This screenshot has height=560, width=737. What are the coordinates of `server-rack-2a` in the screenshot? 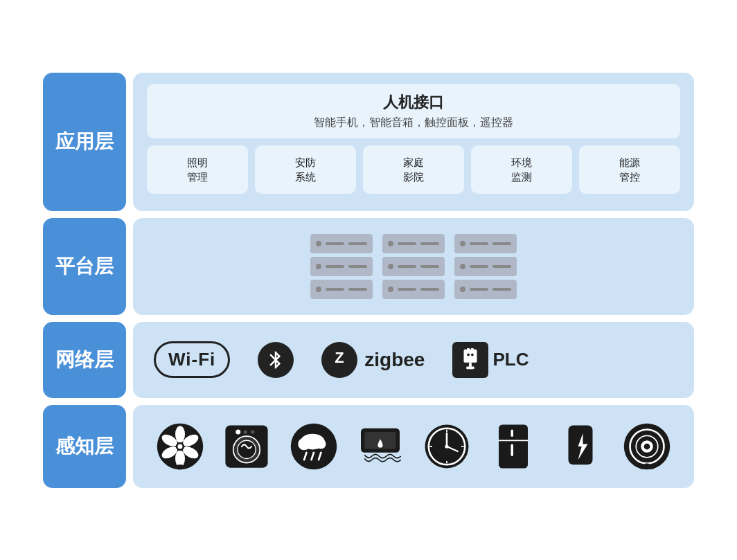 It's located at (414, 244).